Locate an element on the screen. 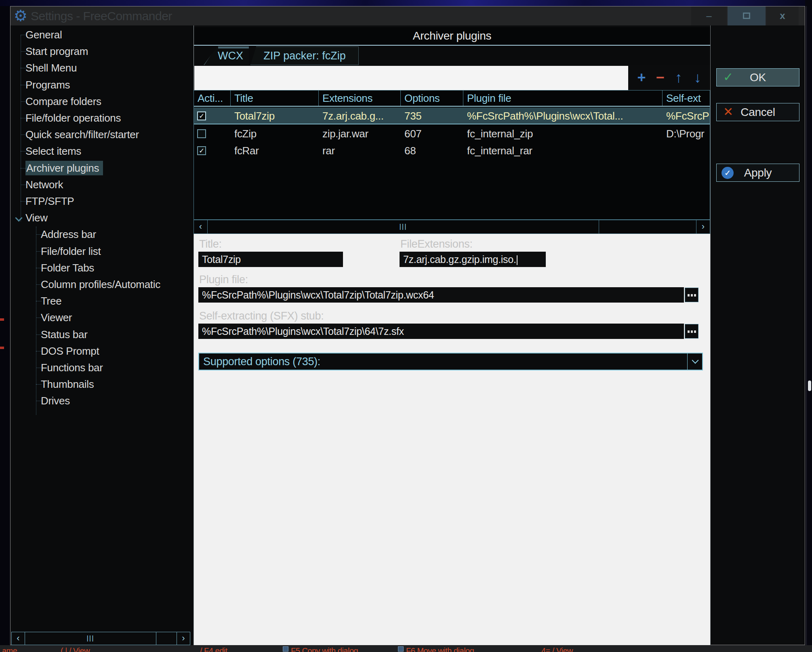 This screenshot has height=652, width=812. sidebar-item-address-bar: Address bar is located at coordinates (55, 234).